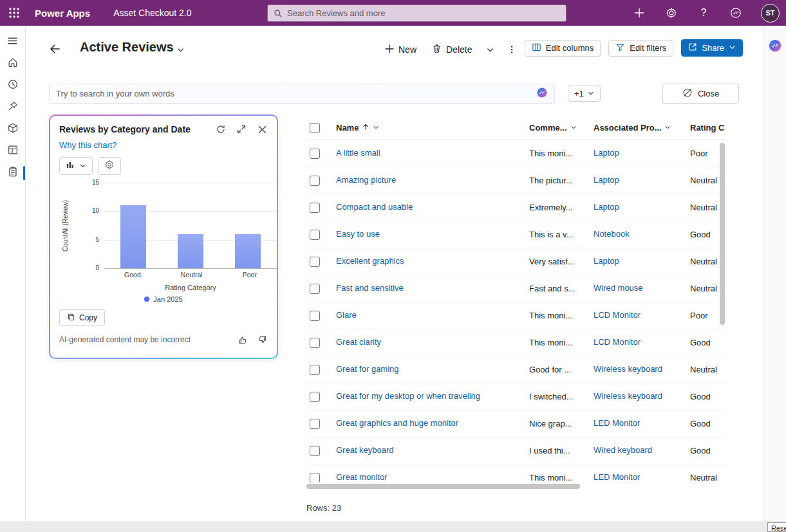 Image resolution: width=786 pixels, height=532 pixels. What do you see at coordinates (424, 13) in the screenshot?
I see `global-search-input` at bounding box center [424, 13].